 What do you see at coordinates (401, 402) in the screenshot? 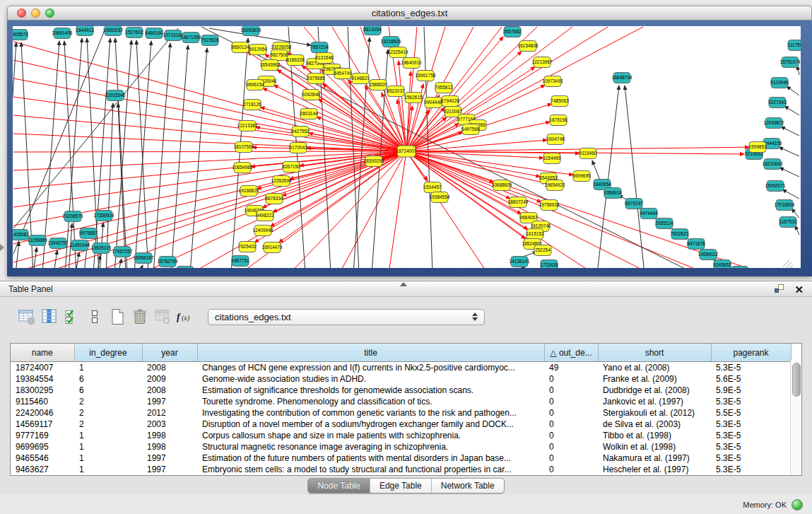
I see `table-row: 911546021997Tourette syndrome. Phenomeno…` at bounding box center [401, 402].